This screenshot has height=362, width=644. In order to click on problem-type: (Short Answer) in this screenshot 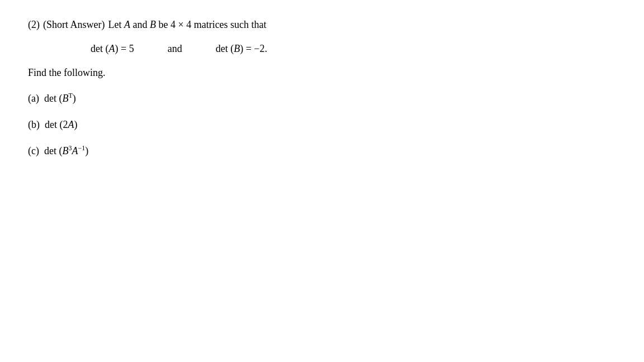, I will do `click(74, 25)`.